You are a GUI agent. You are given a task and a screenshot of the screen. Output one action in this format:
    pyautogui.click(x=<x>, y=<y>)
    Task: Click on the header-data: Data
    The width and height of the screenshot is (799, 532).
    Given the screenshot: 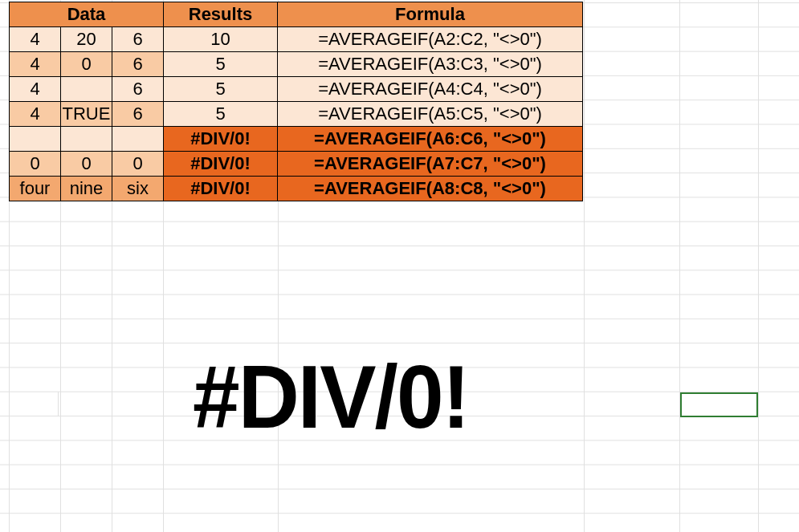 What is the action you would take?
    pyautogui.click(x=87, y=14)
    